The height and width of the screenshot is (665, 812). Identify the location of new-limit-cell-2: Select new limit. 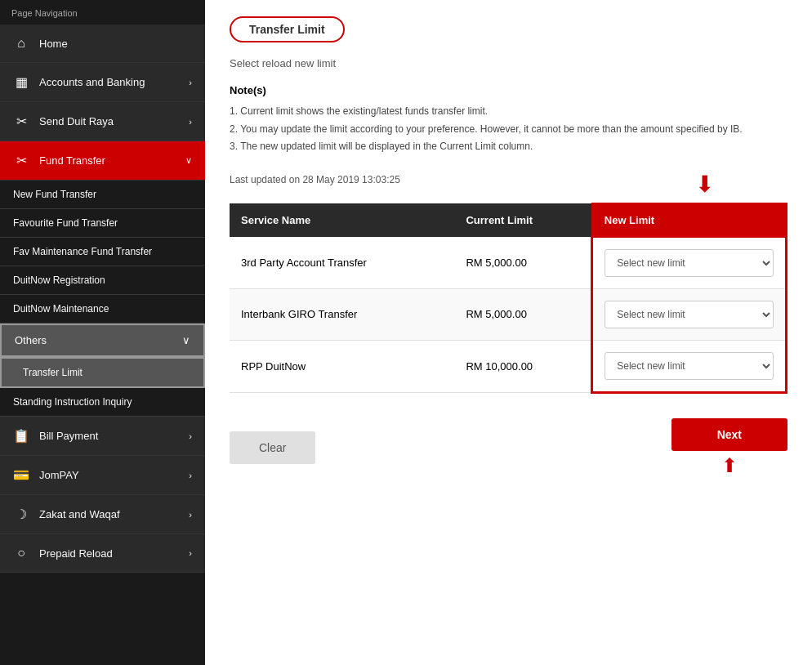
(689, 314).